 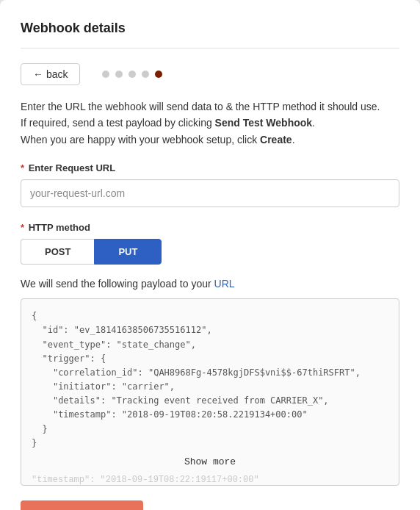 I want to click on description-line3-prefix: When you are happy with your webhook set…, so click(x=140, y=140).